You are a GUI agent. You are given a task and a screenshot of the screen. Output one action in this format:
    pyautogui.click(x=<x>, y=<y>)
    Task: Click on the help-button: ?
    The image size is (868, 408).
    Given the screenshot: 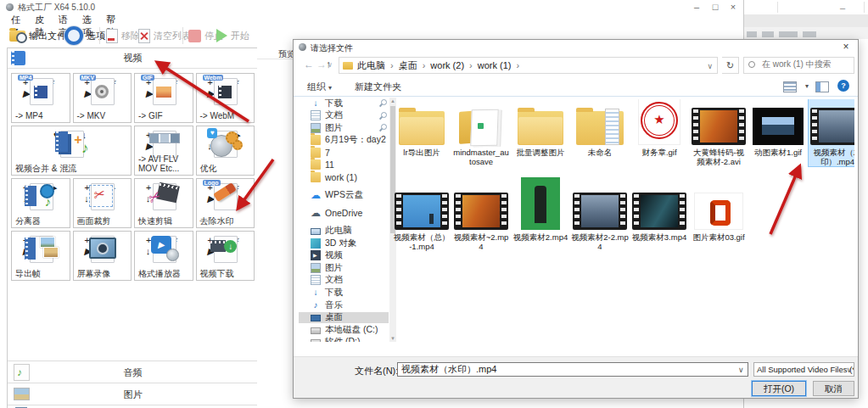 What is the action you would take?
    pyautogui.click(x=843, y=86)
    